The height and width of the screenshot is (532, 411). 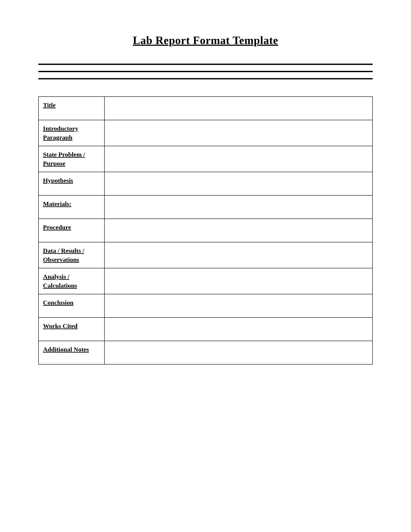 What do you see at coordinates (206, 230) in the screenshot?
I see `table-row-procedure: Procedure` at bounding box center [206, 230].